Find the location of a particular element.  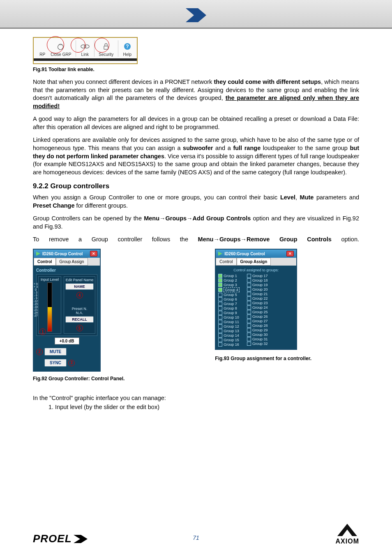

group-checkbox-item: Group 18 is located at coordinates (257, 280).